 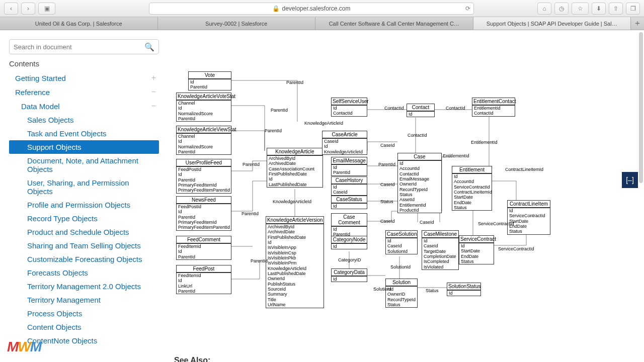 What do you see at coordinates (580, 9) in the screenshot?
I see `bookmark-button: ☆` at bounding box center [580, 9].